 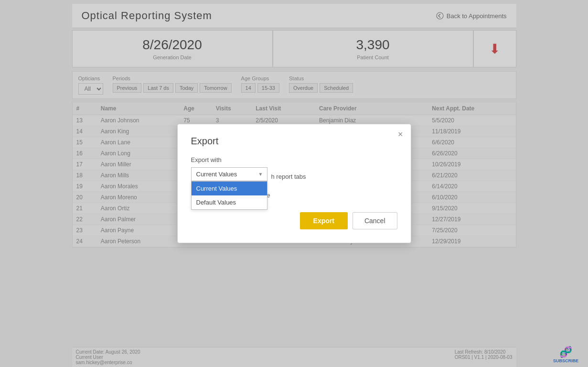 I want to click on export-button: Export, so click(x=324, y=221).